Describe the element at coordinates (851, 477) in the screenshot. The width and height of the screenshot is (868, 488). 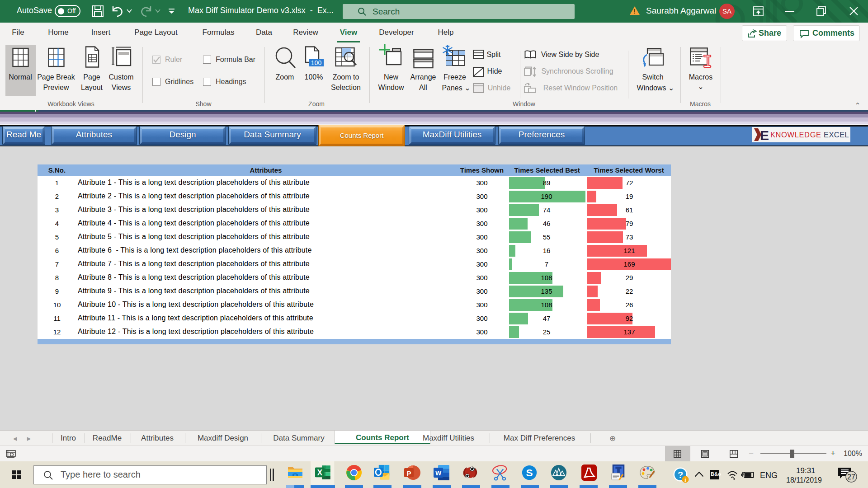
I see `svg-text: 27` at that location.